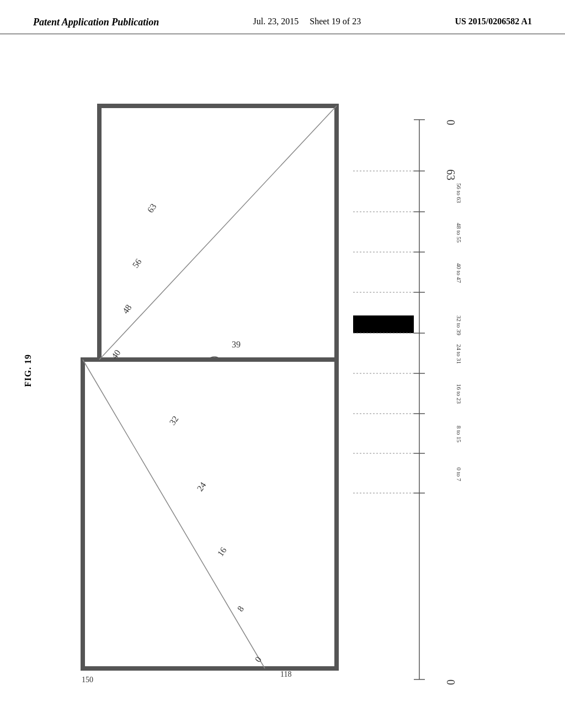 The image size is (565, 728). Describe the element at coordinates (137, 264) in the screenshot. I see `label-56: 56` at that location.